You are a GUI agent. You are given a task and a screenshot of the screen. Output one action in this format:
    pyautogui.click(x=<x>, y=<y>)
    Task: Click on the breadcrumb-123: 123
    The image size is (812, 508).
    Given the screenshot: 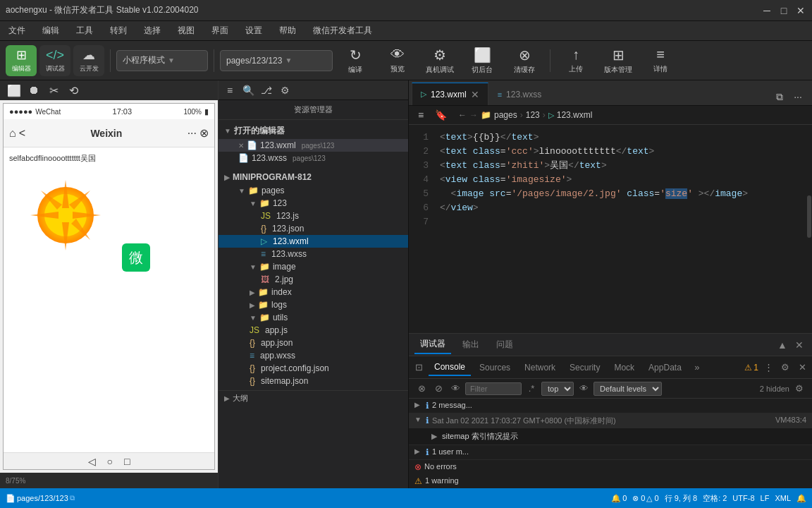 What is the action you would take?
    pyautogui.click(x=533, y=115)
    